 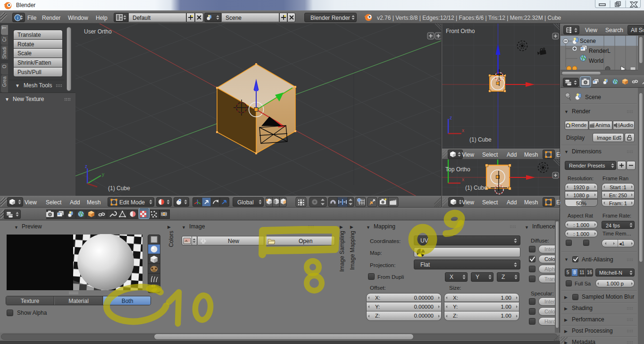 I want to click on svg-text: Grea, so click(x=5, y=82).